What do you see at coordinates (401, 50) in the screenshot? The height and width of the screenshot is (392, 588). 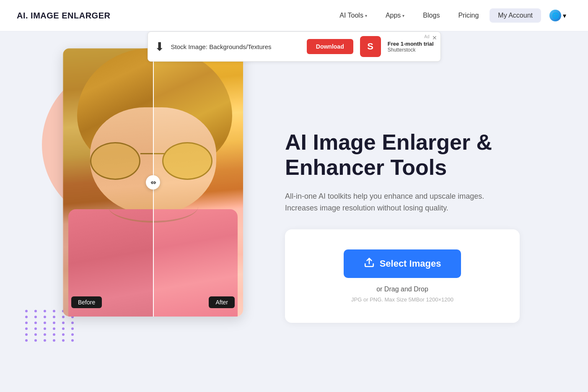 I see `ad-brand: Shutterstock` at bounding box center [401, 50].